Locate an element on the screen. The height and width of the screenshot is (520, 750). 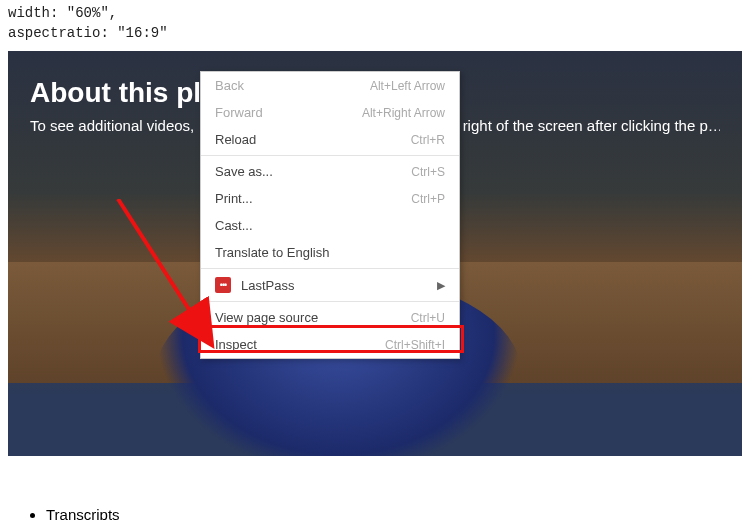
context-menu-inspect: Inspect Ctrl+Shift+I is located at coordinates (330, 344).